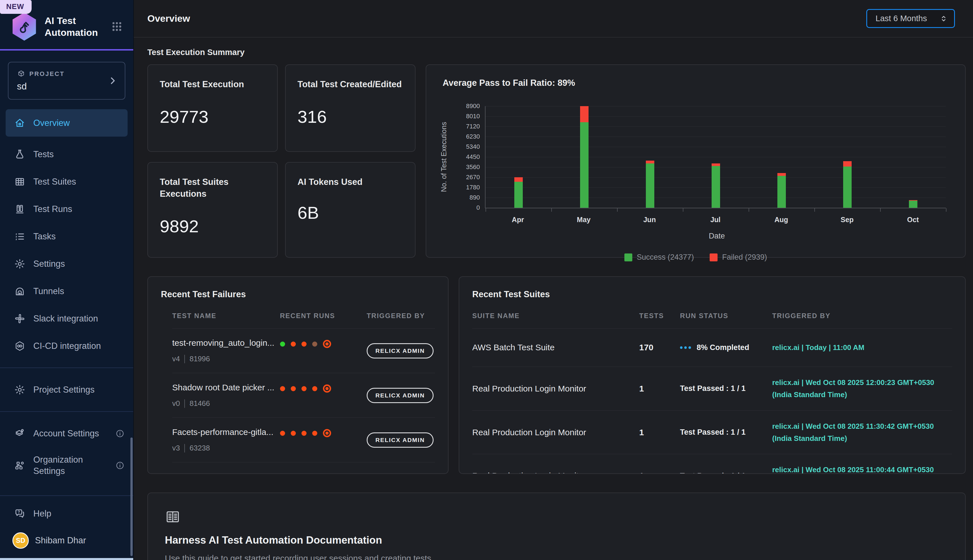 The width and height of the screenshot is (973, 560). What do you see at coordinates (304, 395) in the screenshot?
I see `table-row: Shadow root Date picker ... v081466 RELI…` at bounding box center [304, 395].